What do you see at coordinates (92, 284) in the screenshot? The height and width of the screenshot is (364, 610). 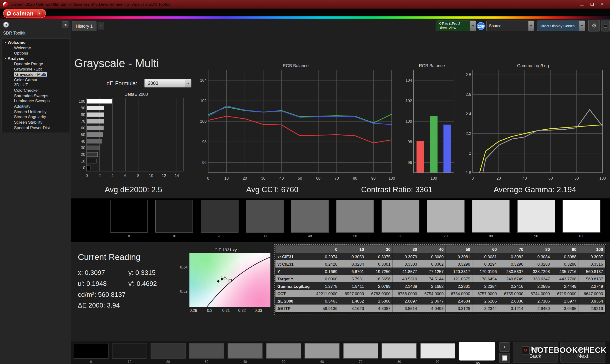 I see `reading-u-prime: u': 0.1948` at bounding box center [92, 284].